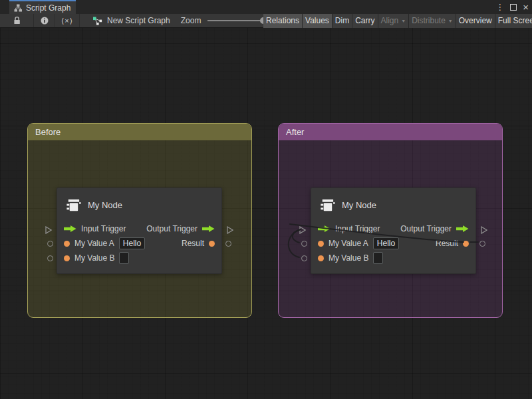 This screenshot has height=399, width=532. What do you see at coordinates (266, 21) in the screenshot?
I see `graph-toolbar: ⟨×⟩ New Script Graph Zoom 1x Relations V…` at bounding box center [266, 21].